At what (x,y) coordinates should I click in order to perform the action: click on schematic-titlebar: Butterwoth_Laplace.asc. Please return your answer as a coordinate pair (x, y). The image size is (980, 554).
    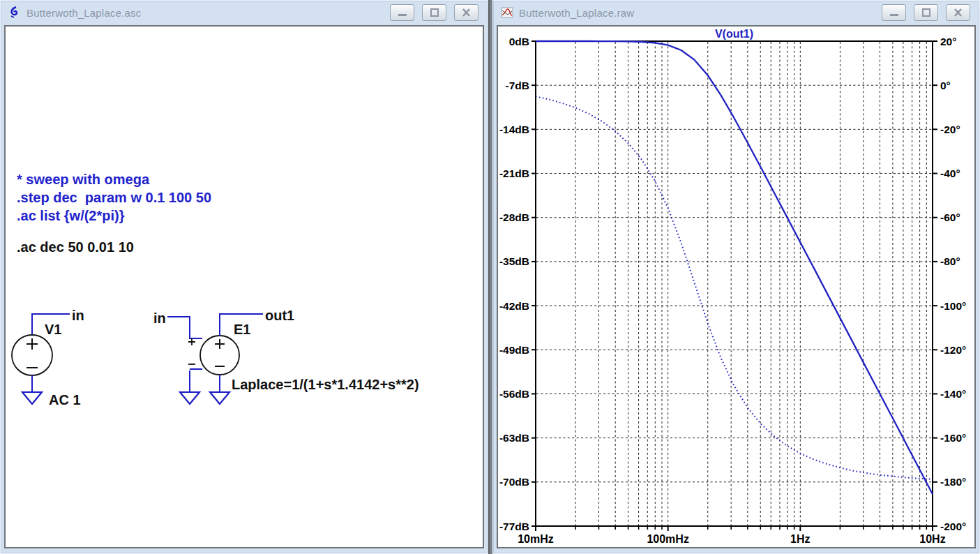
    Looking at the image, I should click on (244, 13).